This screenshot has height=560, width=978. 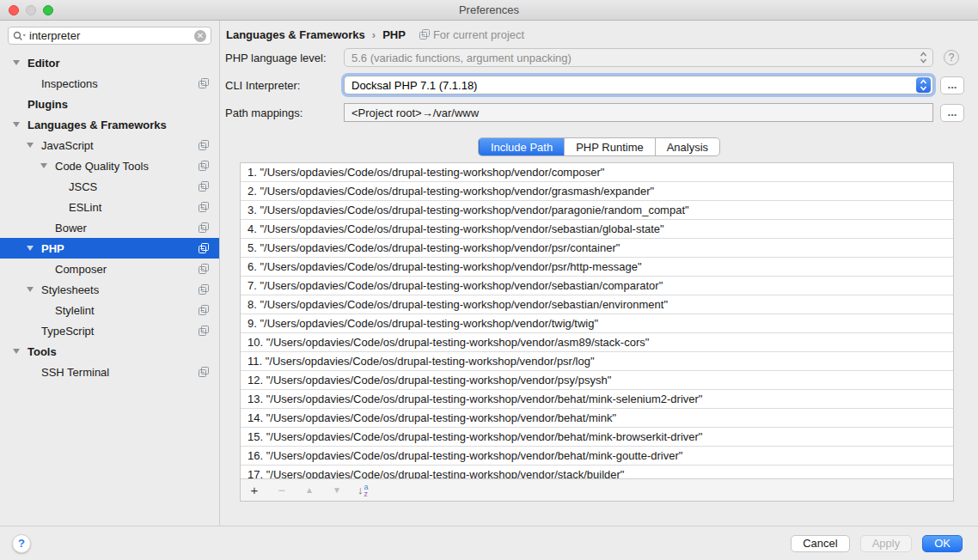 I want to click on sort-alphabetically-button: ↓ a z, so click(x=363, y=490).